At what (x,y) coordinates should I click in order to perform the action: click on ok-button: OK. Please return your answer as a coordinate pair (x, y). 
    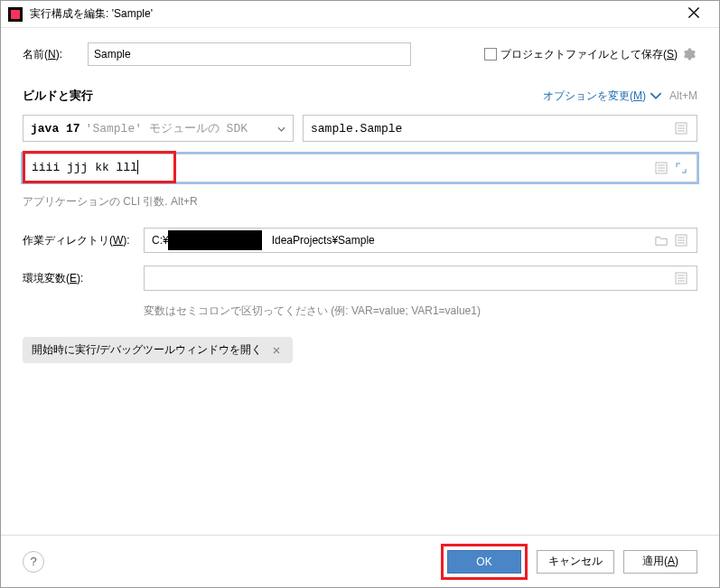
    Looking at the image, I should click on (484, 562).